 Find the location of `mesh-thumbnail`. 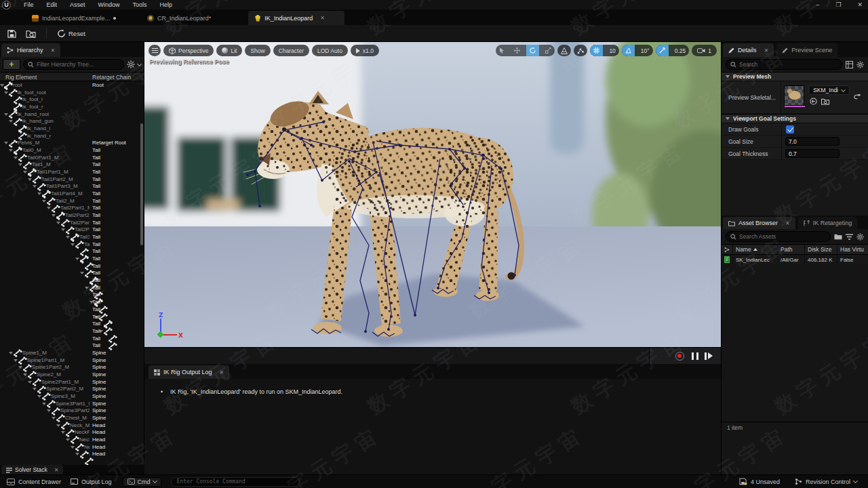

mesh-thumbnail is located at coordinates (794, 96).